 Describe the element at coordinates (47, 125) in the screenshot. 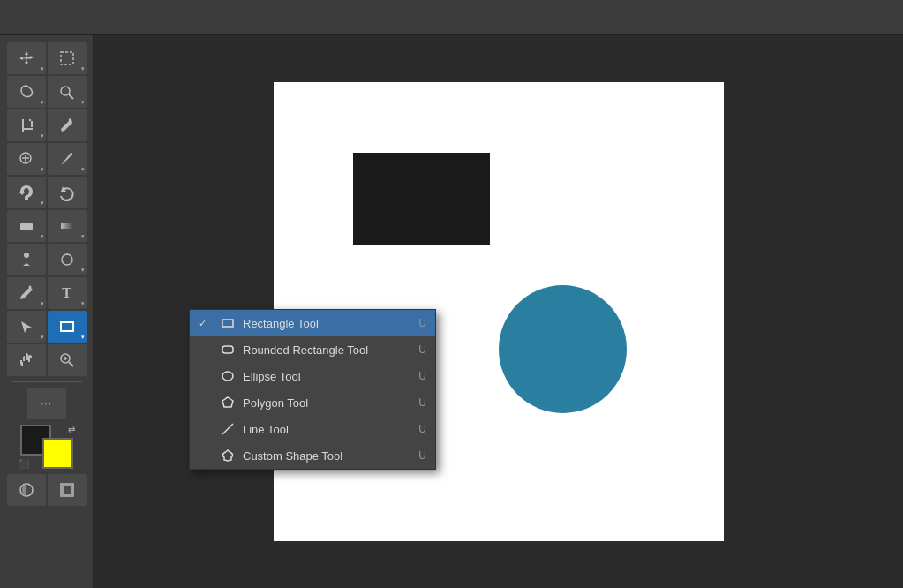

I see `tool-row-3: ▾` at that location.